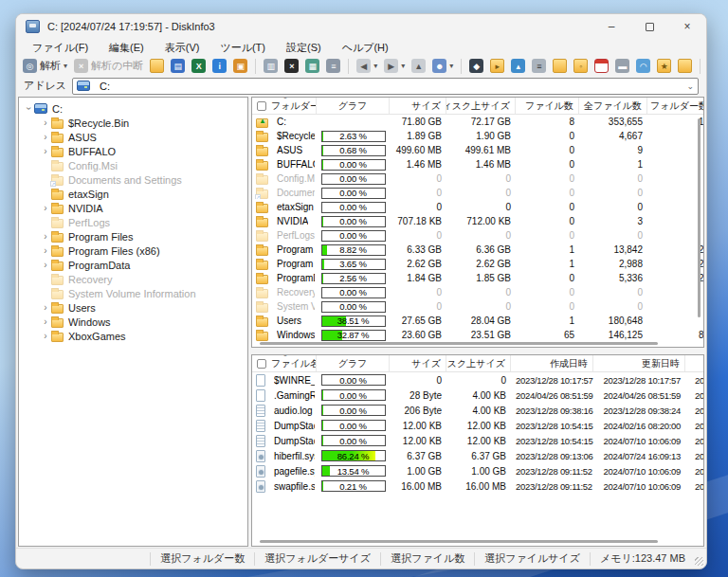  I want to click on menu-tools: ツール(T), so click(243, 47).